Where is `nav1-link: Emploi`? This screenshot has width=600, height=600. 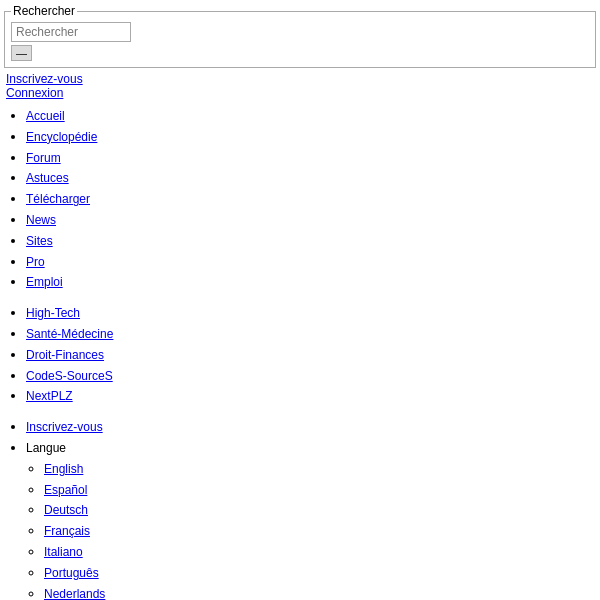
nav1-link: Emploi is located at coordinates (44, 282).